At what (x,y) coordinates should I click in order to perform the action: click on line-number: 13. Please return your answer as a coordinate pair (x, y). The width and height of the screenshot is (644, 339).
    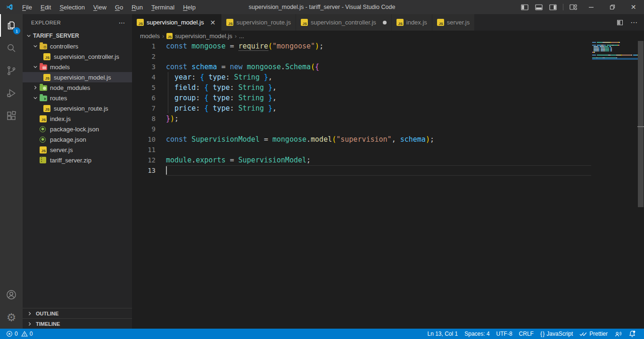
    Looking at the image, I should click on (144, 170).